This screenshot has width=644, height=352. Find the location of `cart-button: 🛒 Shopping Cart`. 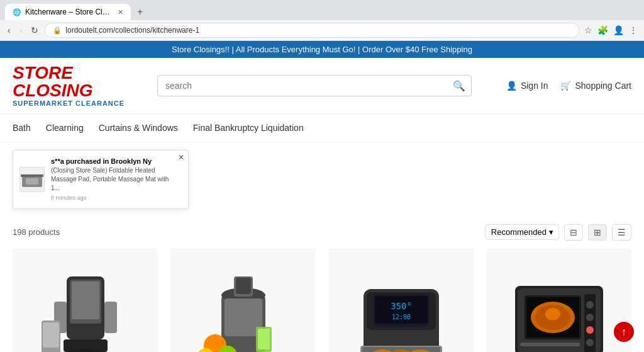

cart-button: 🛒 Shopping Cart is located at coordinates (596, 86).